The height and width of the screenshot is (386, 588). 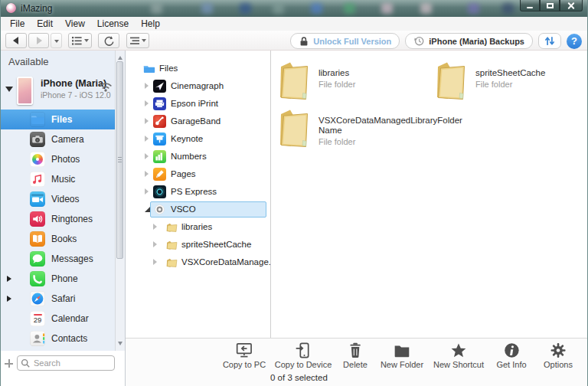 I want to click on tree-item-keynote: Keynote, so click(x=198, y=139).